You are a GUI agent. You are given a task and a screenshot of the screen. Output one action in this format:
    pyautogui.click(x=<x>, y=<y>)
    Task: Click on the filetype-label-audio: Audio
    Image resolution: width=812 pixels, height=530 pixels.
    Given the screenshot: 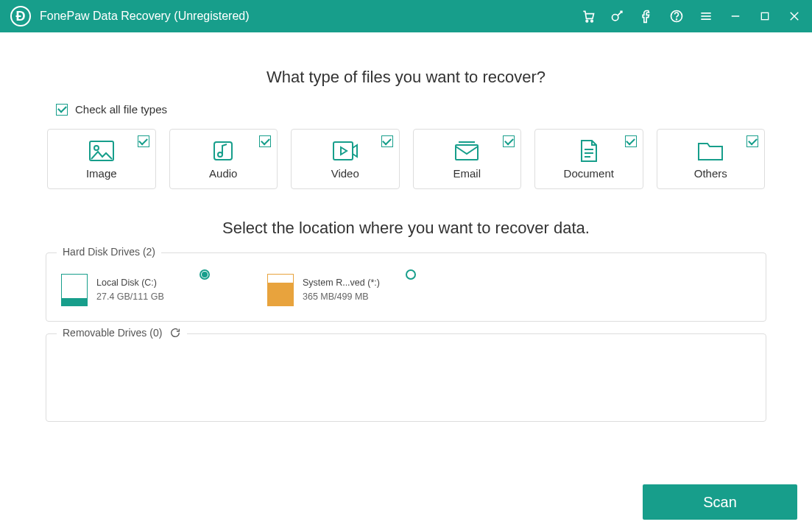 What is the action you would take?
    pyautogui.click(x=223, y=174)
    